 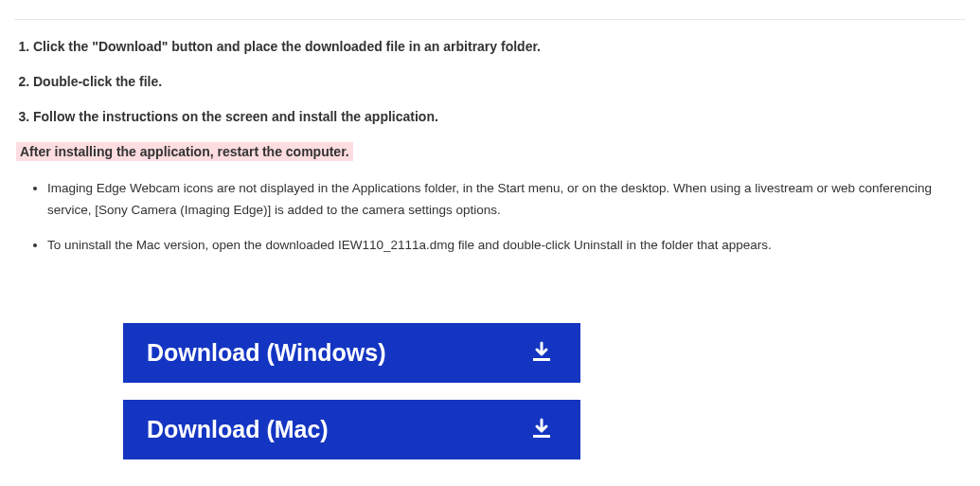 What do you see at coordinates (490, 19) in the screenshot?
I see `separator-line` at bounding box center [490, 19].